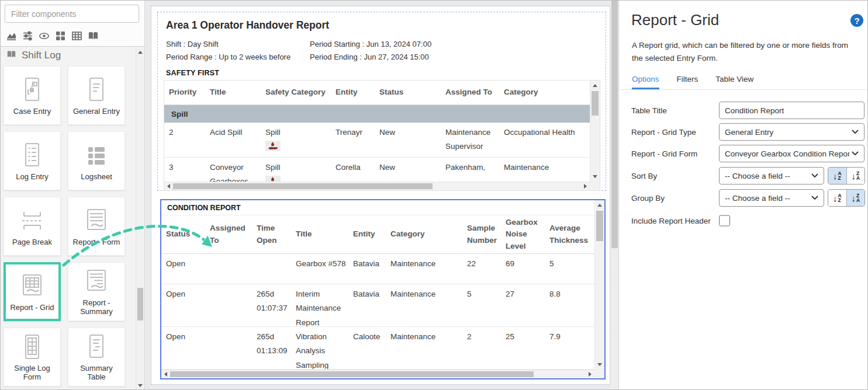  I want to click on grid-type-label: Report - Grid Type, so click(664, 132).